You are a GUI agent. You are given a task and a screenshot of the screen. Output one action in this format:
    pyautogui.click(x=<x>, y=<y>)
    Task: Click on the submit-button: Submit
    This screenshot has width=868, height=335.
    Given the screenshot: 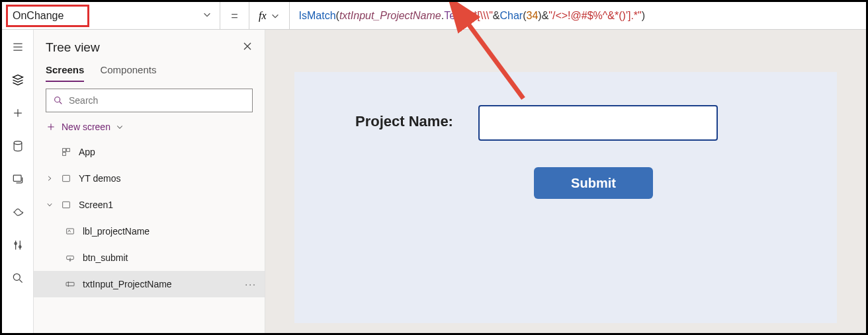 What is the action you would take?
    pyautogui.click(x=593, y=183)
    